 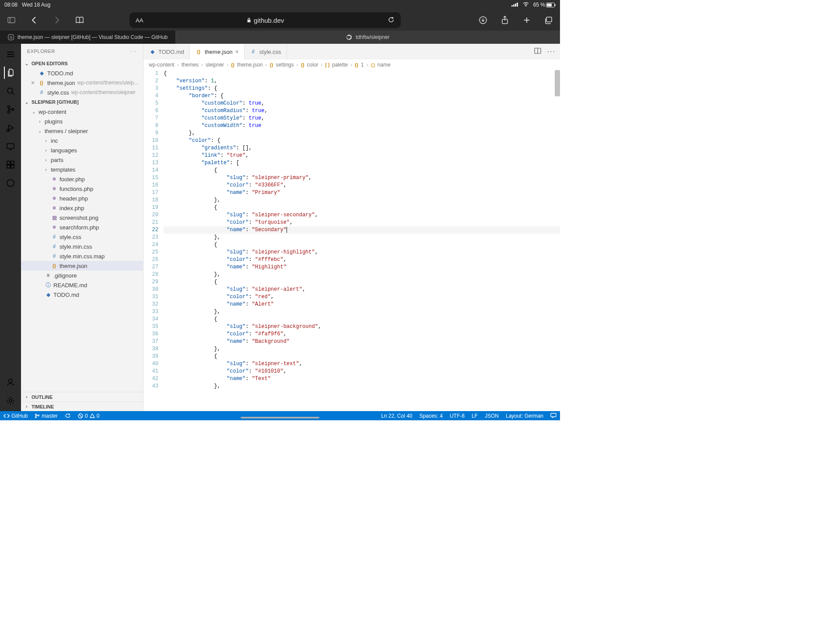 I want to click on breadcrumb-segment: color, so click(x=313, y=65).